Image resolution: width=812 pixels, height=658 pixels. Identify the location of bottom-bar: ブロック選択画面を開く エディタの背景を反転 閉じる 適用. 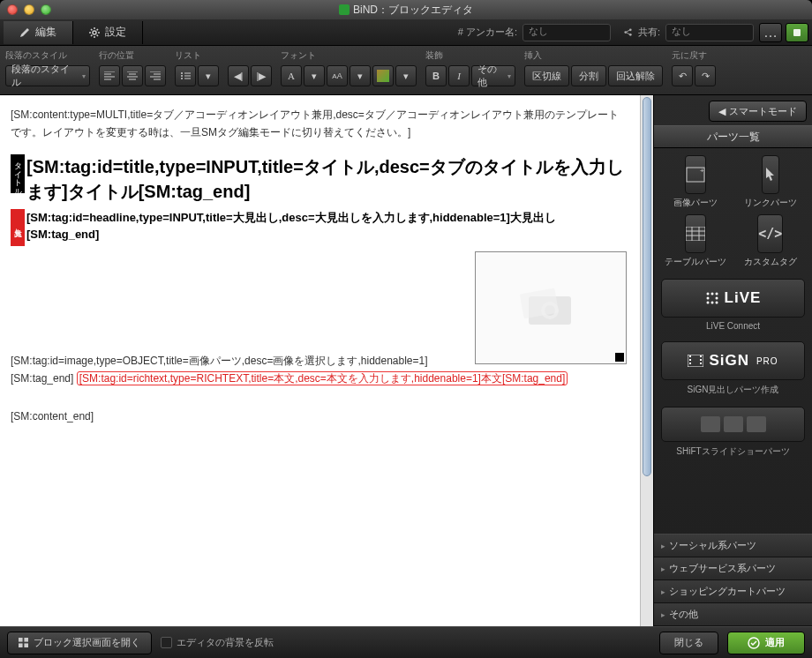
(406, 642).